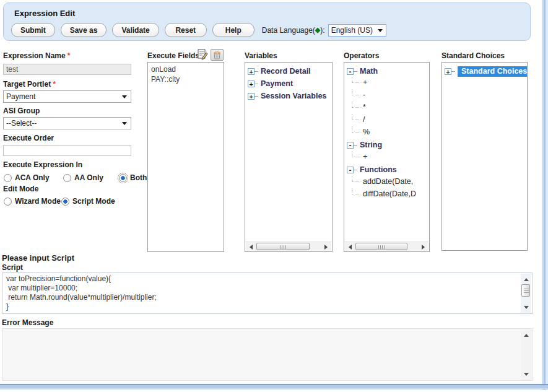 This screenshot has width=548, height=392. What do you see at coordinates (43, 165) in the screenshot?
I see `execute-expression-in-label: Execute Expression In` at bounding box center [43, 165].